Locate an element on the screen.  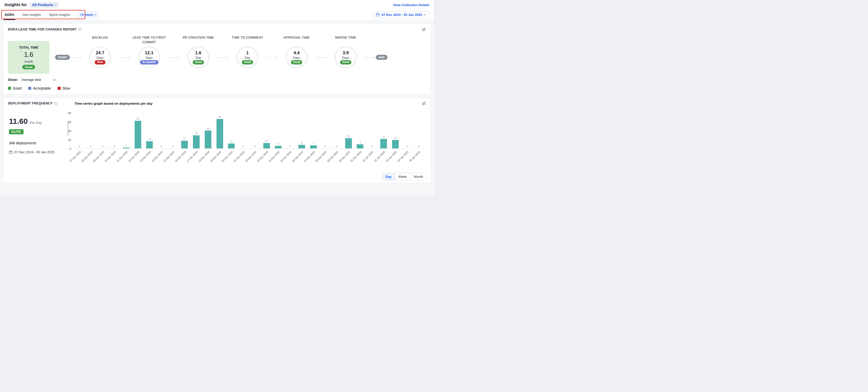
show-metric-dropdown: Average time is located at coordinates (38, 80).